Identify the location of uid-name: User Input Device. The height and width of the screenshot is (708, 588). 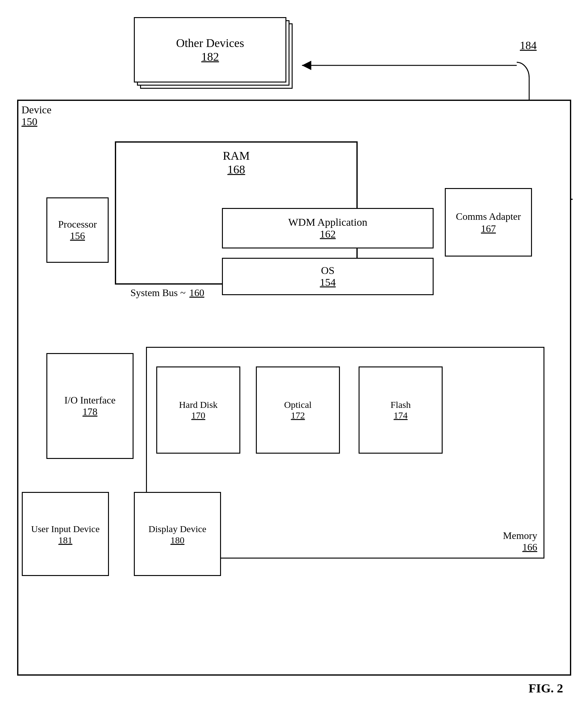
(65, 529).